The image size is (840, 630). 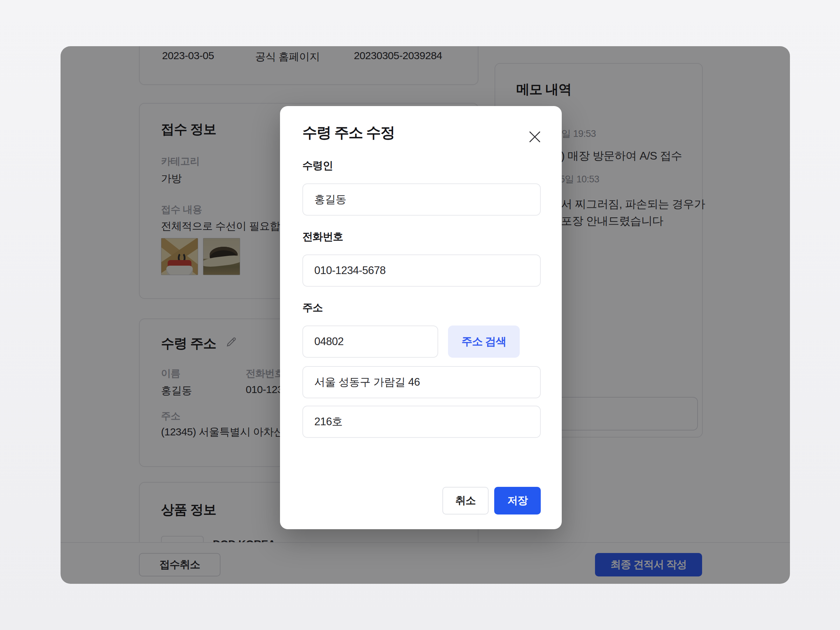 I want to click on address-line2-input, so click(x=422, y=422).